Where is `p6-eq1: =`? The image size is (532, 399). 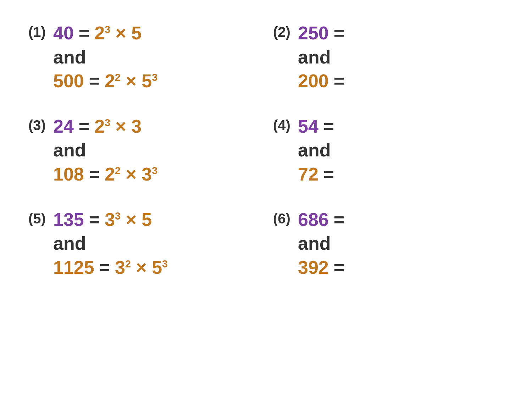 p6-eq1: = is located at coordinates (339, 220).